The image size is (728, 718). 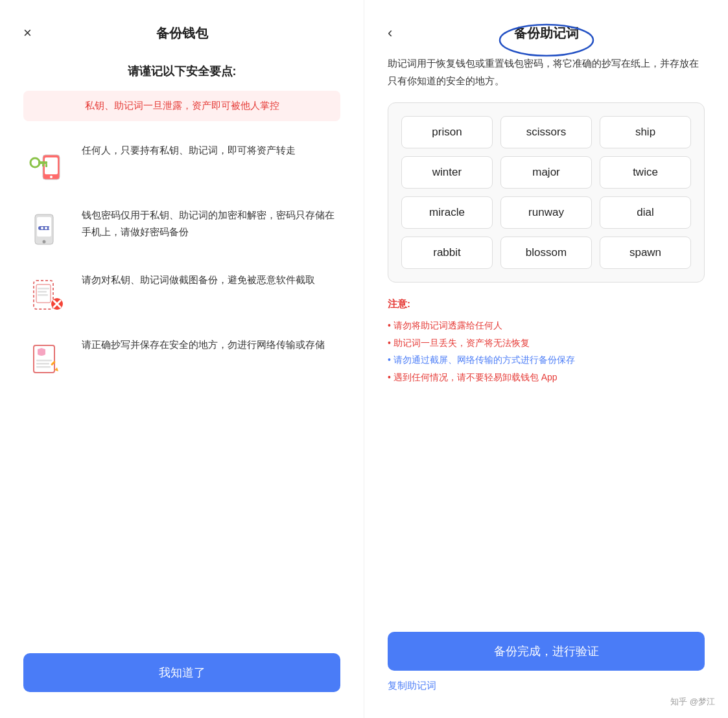 What do you see at coordinates (390, 33) in the screenshot?
I see `back-button: ‹` at bounding box center [390, 33].